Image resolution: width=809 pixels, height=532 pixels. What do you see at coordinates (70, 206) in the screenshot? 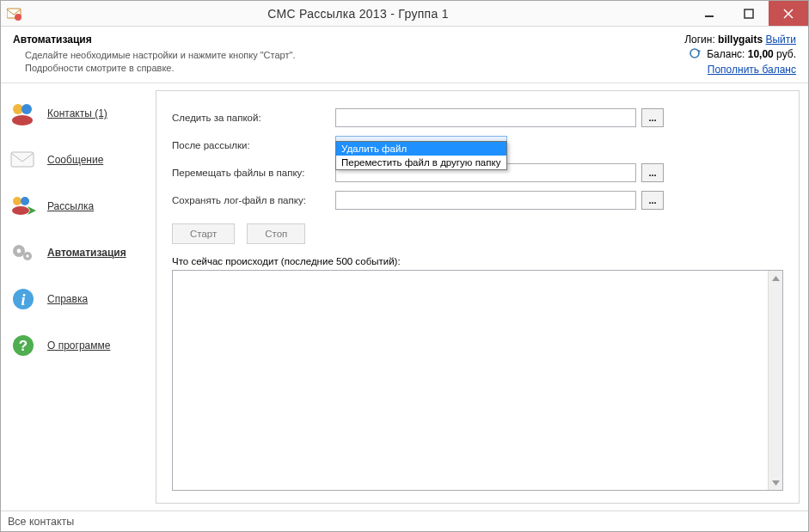
I see `sidebar-item-label: Рассылка` at bounding box center [70, 206].